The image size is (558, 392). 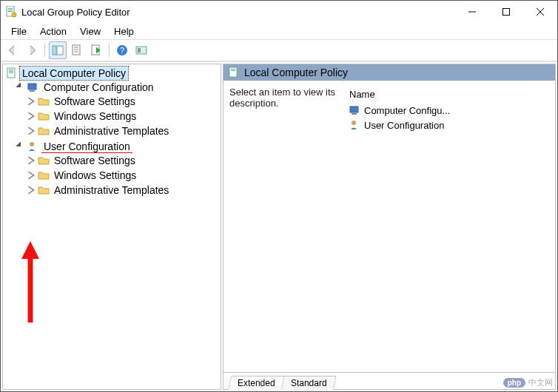 What do you see at coordinates (506, 12) in the screenshot?
I see `window-controls` at bounding box center [506, 12].